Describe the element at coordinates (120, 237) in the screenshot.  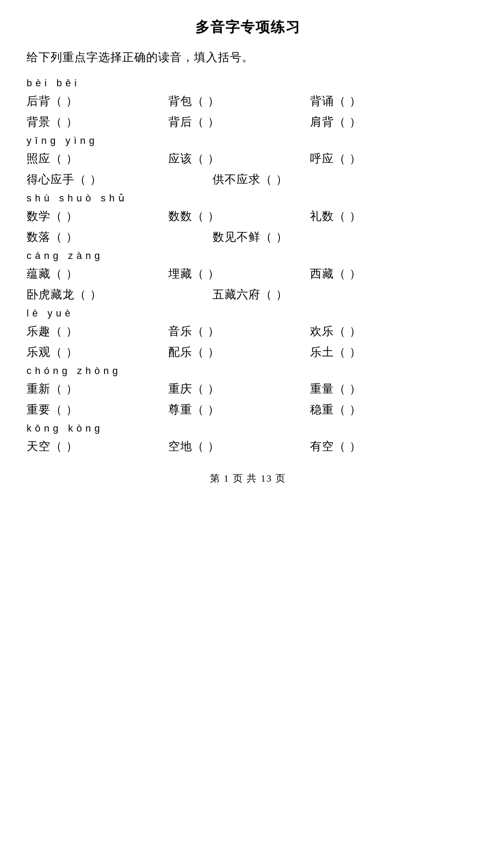
I see `item-2-1-0: 数落（ ）` at that location.